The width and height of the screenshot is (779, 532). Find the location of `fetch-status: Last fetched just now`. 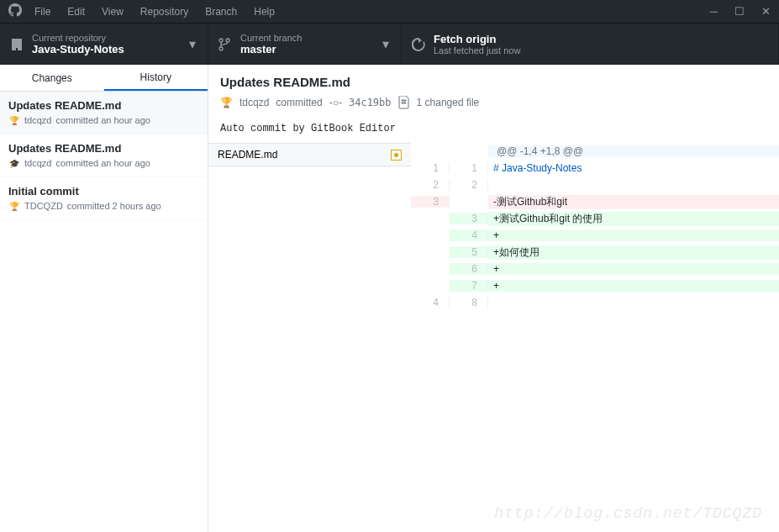

fetch-status: Last fetched just now is located at coordinates (477, 50).